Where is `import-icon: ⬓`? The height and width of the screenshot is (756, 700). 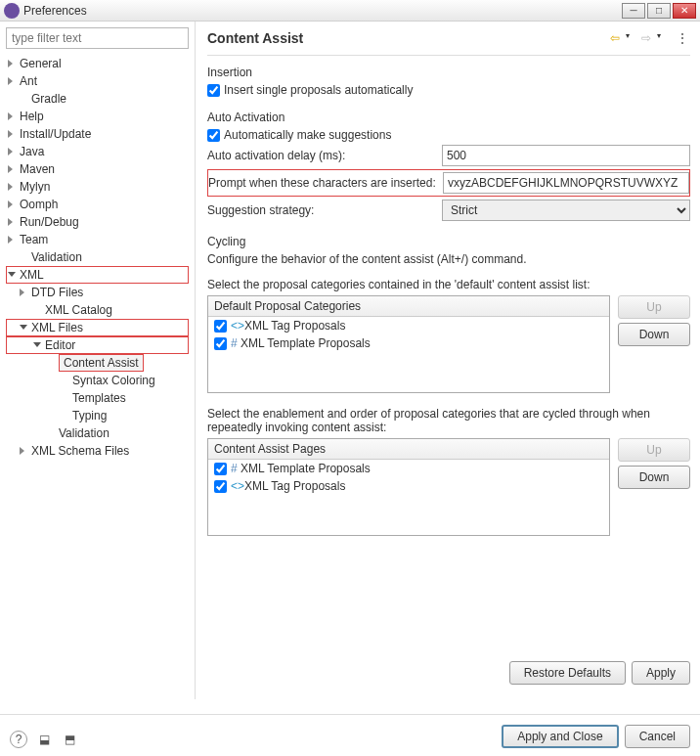
import-icon: ⬓ is located at coordinates (44, 739).